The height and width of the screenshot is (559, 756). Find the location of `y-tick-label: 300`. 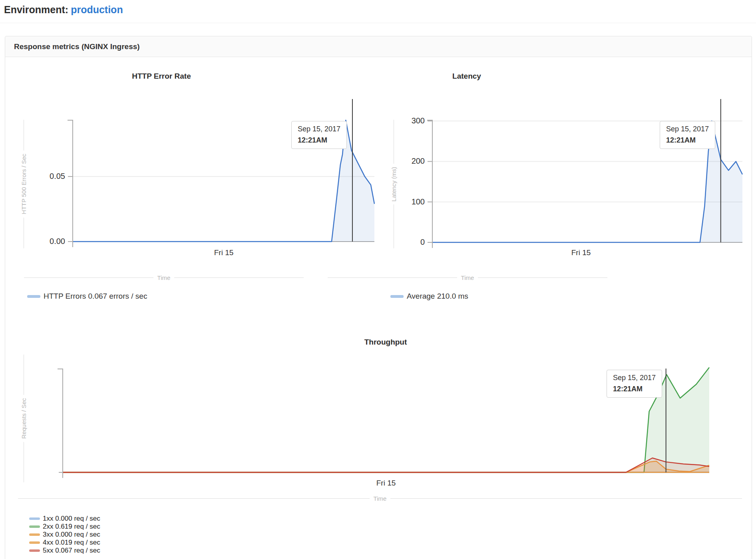

y-tick-label: 300 is located at coordinates (418, 121).